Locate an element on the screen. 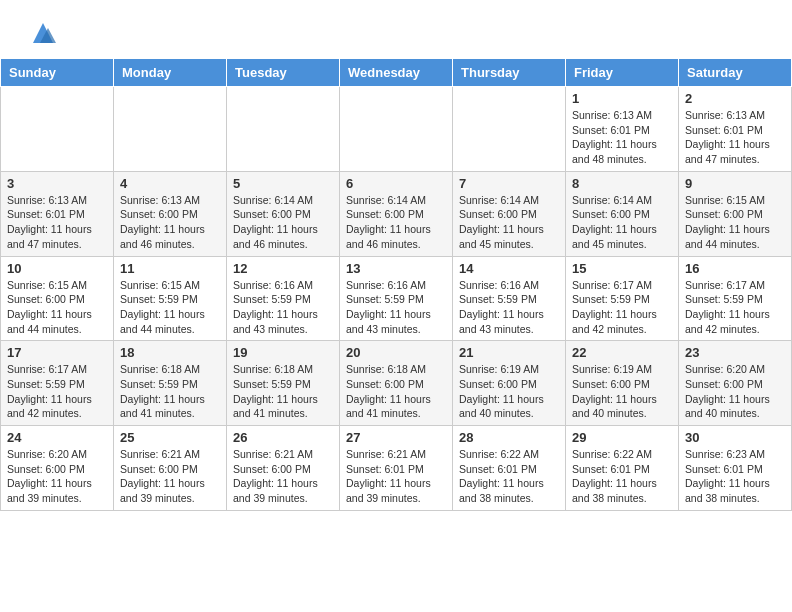  week-row-5: 24Sunrise: 6:20 AM Sunset: 6:00 PM Dayli… is located at coordinates (396, 468).